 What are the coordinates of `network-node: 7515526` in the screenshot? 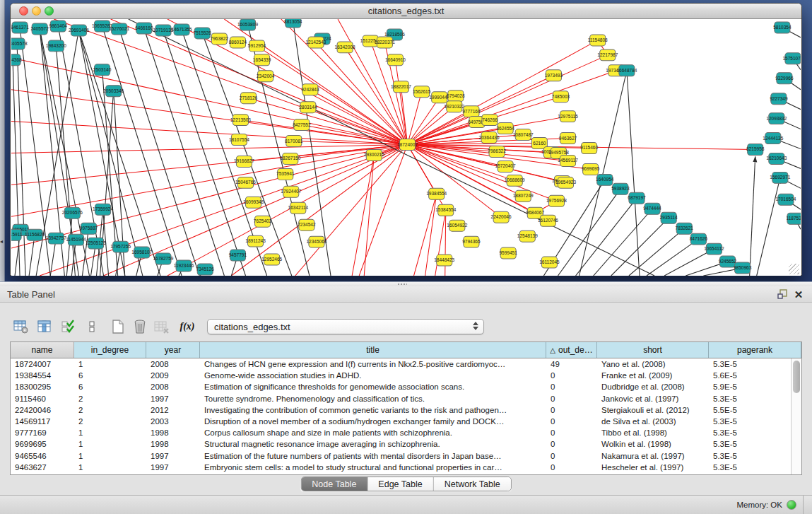 It's located at (203, 33).